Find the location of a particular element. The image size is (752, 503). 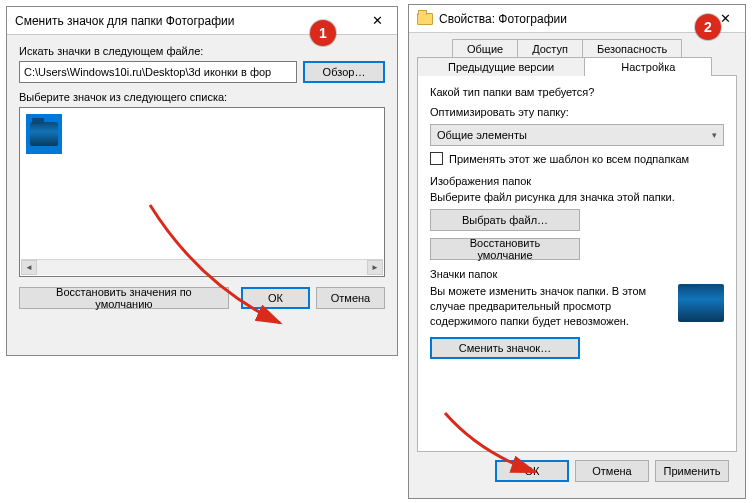

browse-button: Обзор… is located at coordinates (344, 72).